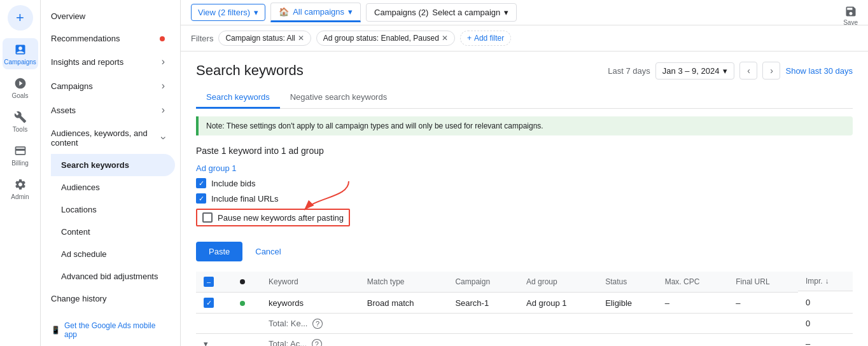  I want to click on add-filter-button: + Add filter, so click(486, 38).